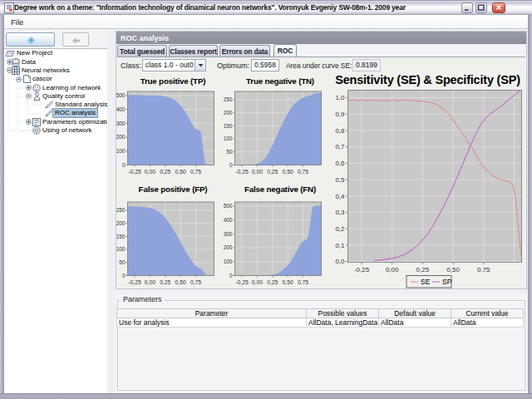 The image size is (532, 399). Describe the element at coordinates (340, 163) in the screenshot. I see `svg-text: 0,6` at that location.